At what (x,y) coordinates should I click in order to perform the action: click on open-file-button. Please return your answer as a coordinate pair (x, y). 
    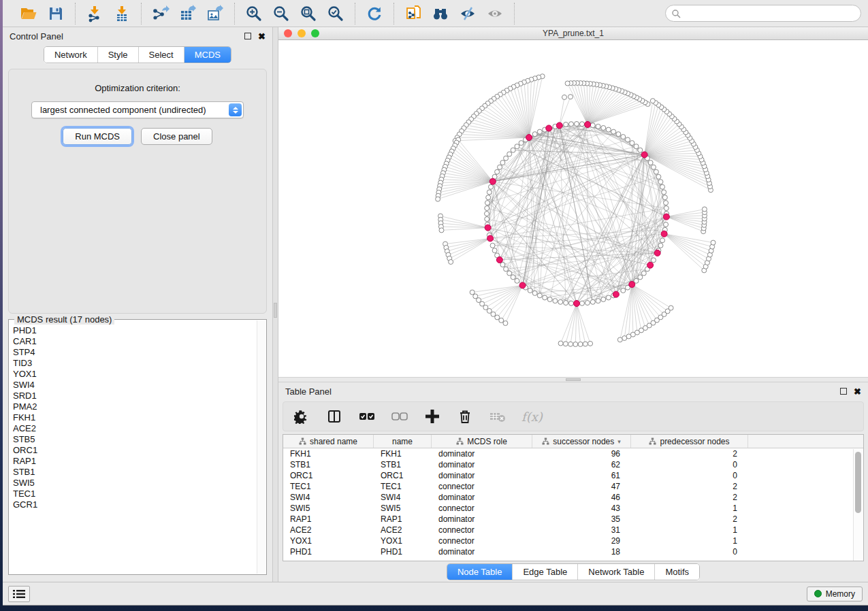
    Looking at the image, I should click on (29, 14).